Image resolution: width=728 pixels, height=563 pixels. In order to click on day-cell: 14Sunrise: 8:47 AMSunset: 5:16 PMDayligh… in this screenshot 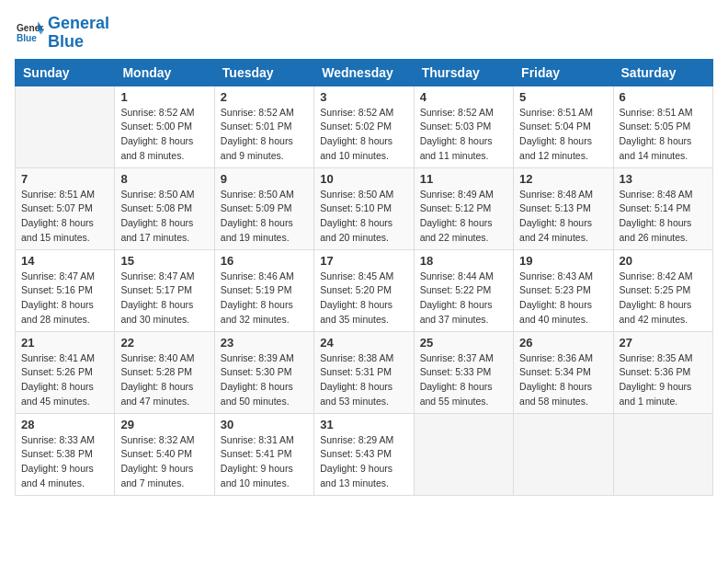, I will do `click(65, 291)`.